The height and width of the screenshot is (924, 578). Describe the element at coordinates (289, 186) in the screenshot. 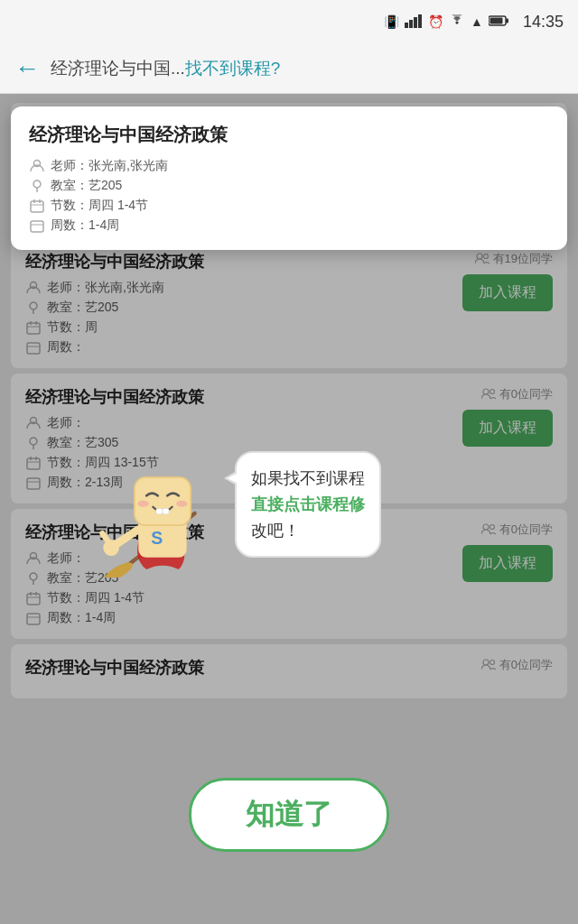

I see `popup-classroom-row: 教室：艺205` at that location.